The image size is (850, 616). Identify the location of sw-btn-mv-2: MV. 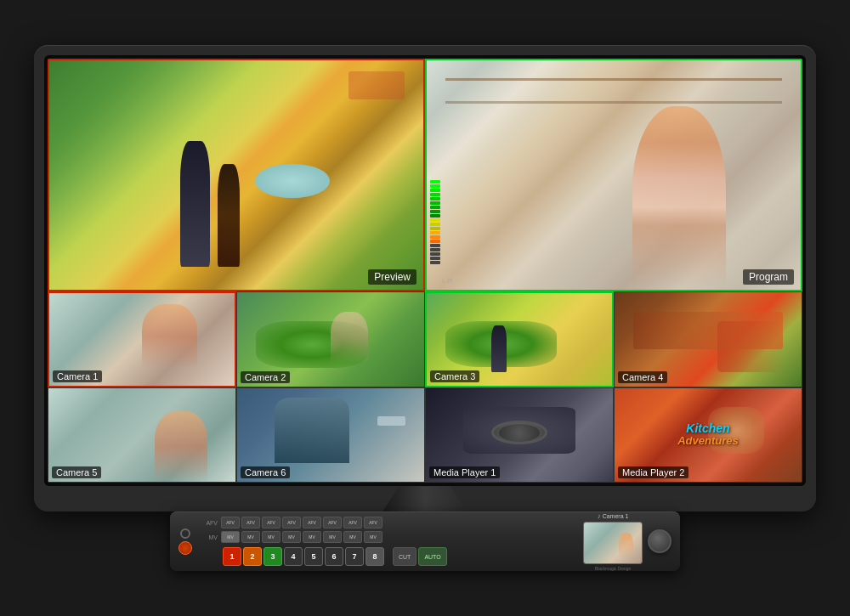
(251, 537).